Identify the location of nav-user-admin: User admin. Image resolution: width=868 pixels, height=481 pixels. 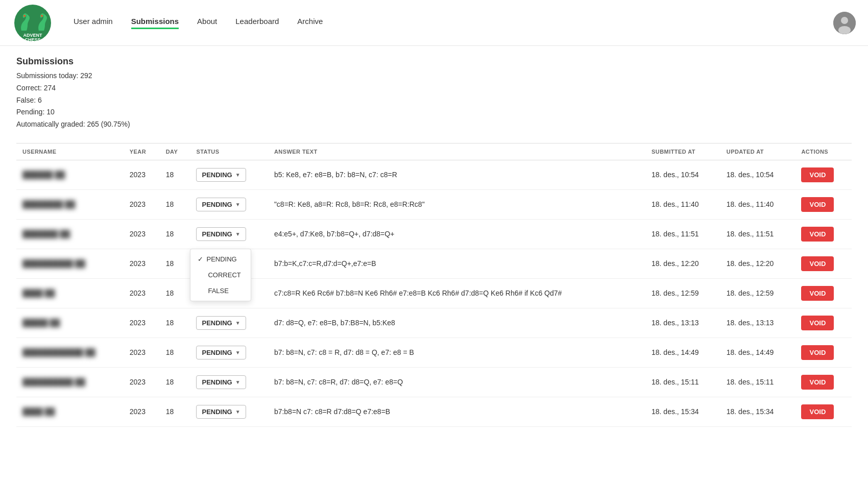
(93, 23).